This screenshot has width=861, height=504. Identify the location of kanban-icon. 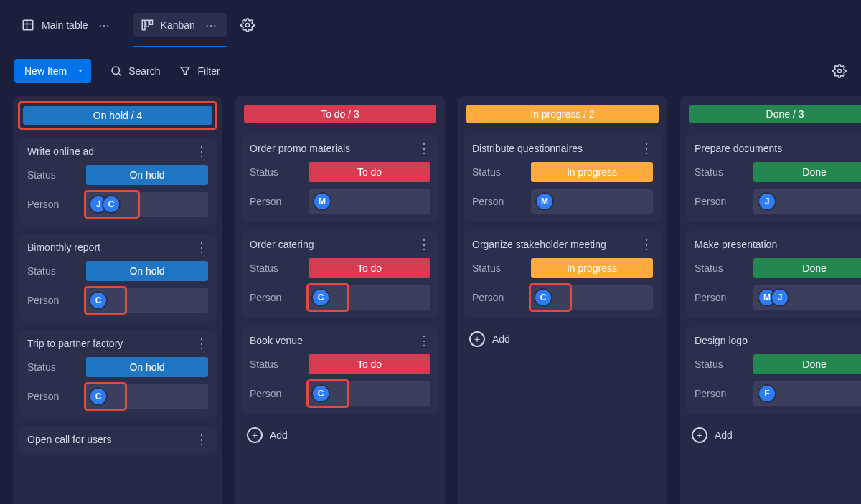
(147, 25).